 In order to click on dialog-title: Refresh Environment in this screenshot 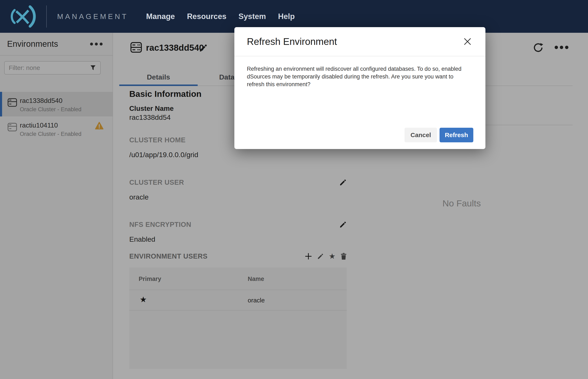, I will do `click(292, 42)`.